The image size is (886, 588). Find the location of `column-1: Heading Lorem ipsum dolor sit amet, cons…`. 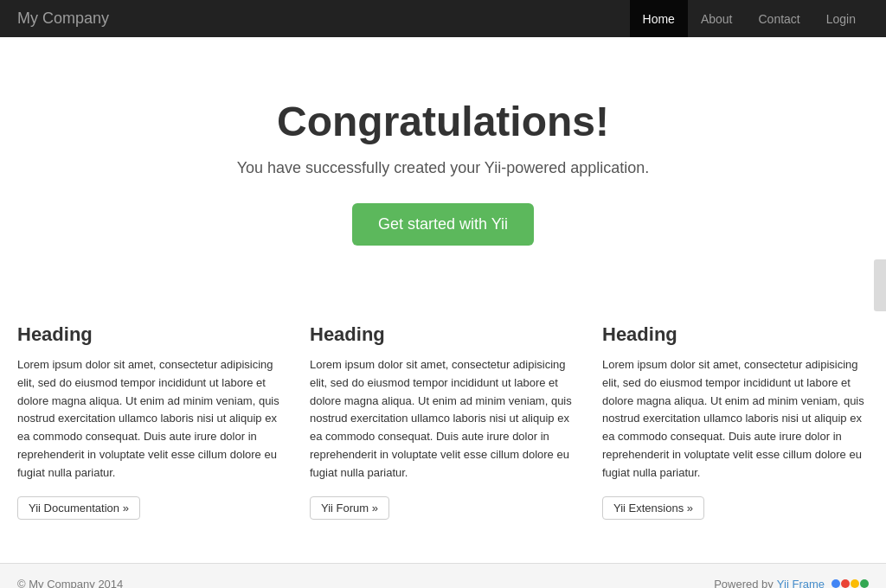

column-1: Heading Lorem ipsum dolor sit amet, cons… is located at coordinates (151, 422).